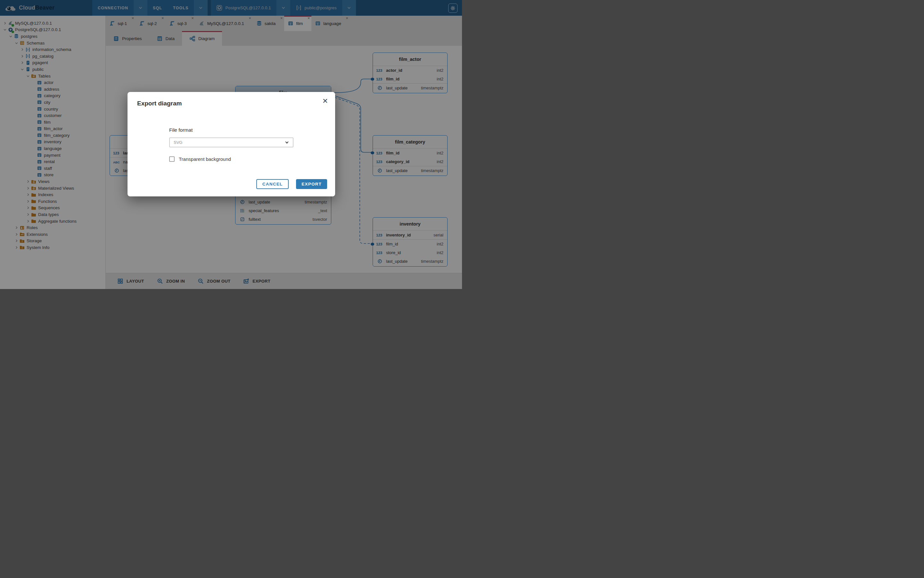  Describe the element at coordinates (287, 142) in the screenshot. I see `chevron-down-icon` at that location.